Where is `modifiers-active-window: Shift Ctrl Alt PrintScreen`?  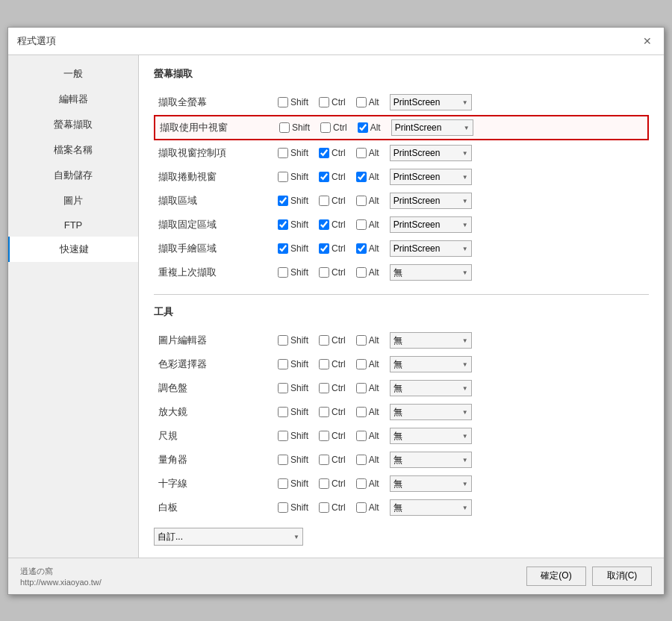 modifiers-active-window: Shift Ctrl Alt PrintScreen is located at coordinates (461, 128).